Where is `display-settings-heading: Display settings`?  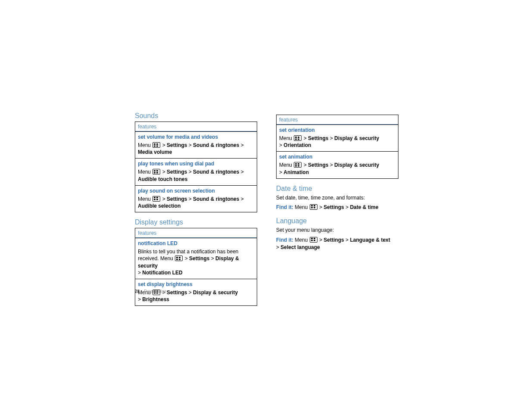 display-settings-heading: Display settings is located at coordinates (196, 222).